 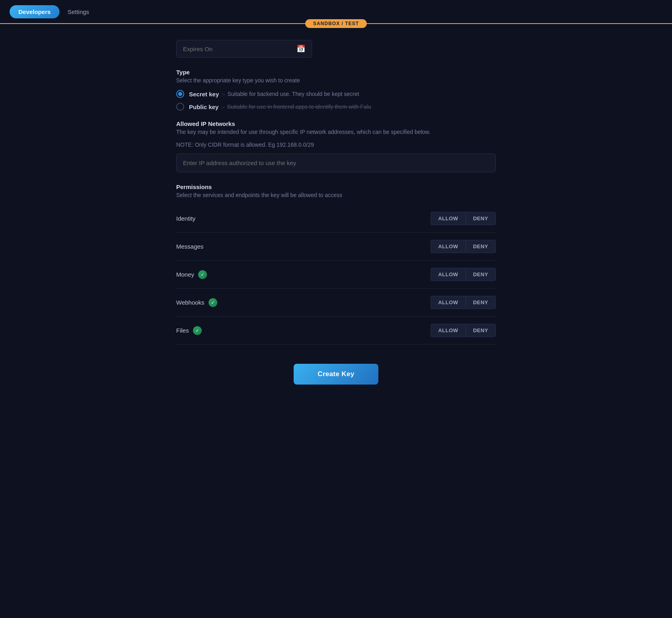 I want to click on permission-item-label: Money, so click(x=185, y=274).